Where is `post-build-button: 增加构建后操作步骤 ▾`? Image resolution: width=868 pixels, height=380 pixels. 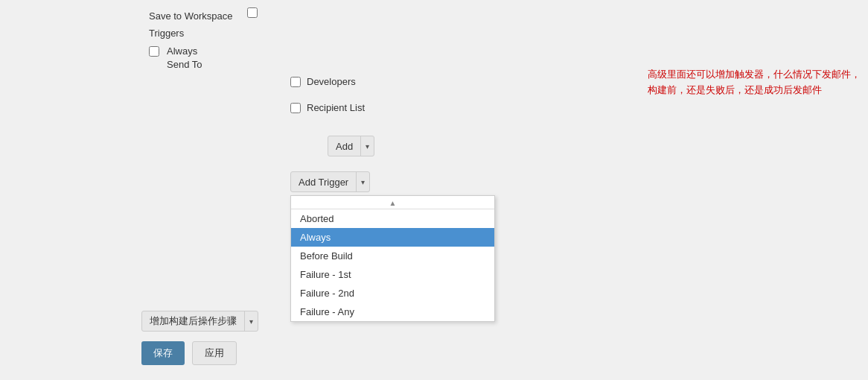 post-build-button: 增加构建后操作步骤 ▾ is located at coordinates (200, 321).